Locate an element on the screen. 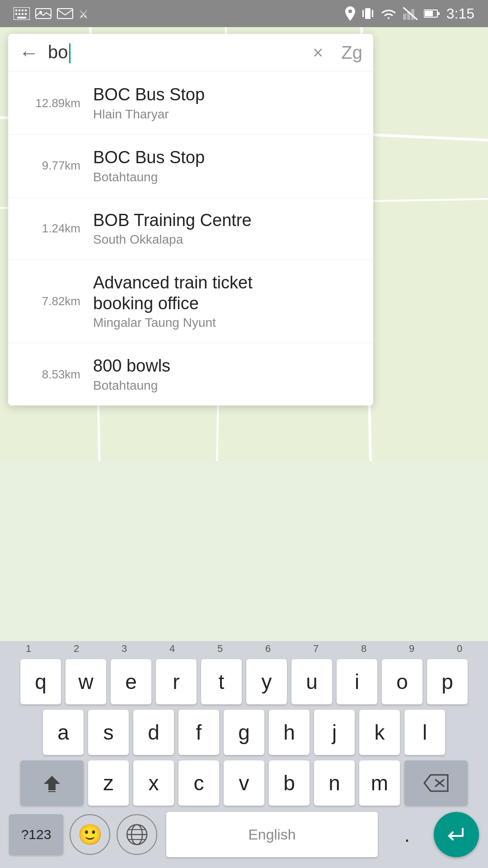  key-c: c is located at coordinates (199, 783).